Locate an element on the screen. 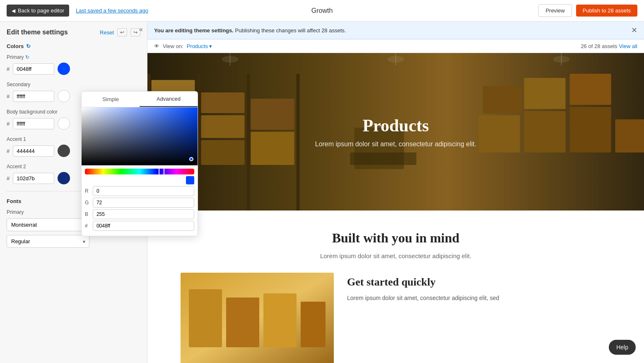 The image size is (644, 363). accent1-color-input is located at coordinates (34, 151).